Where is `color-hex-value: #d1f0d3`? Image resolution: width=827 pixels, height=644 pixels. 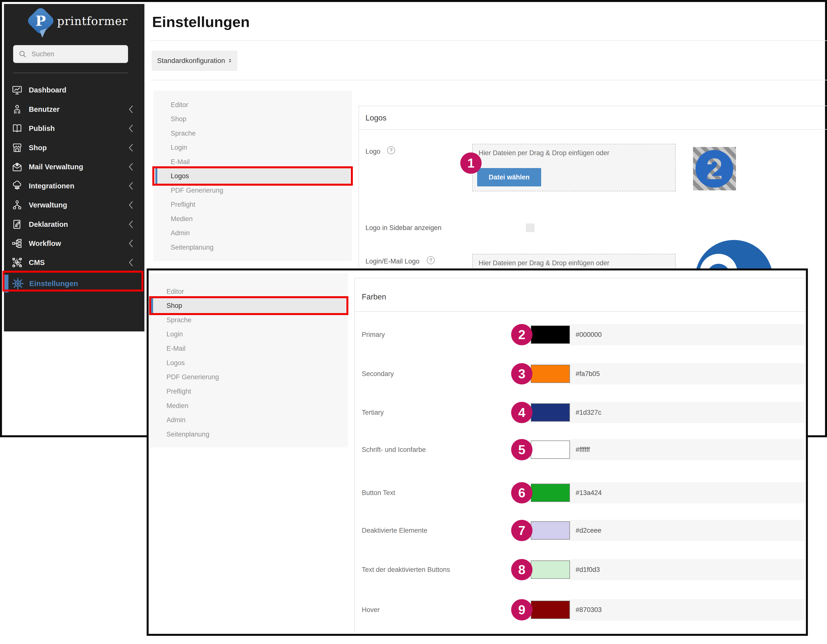
color-hex-value: #d1f0d3 is located at coordinates (588, 570).